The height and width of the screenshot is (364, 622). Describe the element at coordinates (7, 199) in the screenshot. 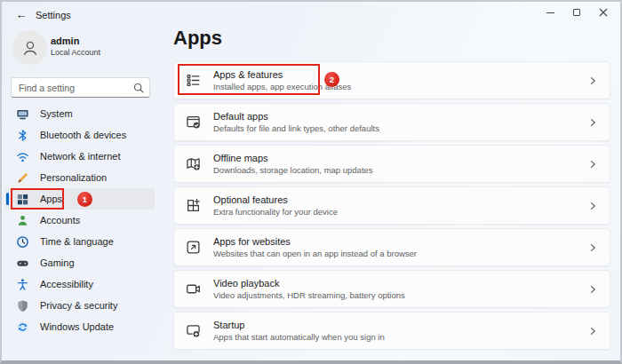

I see `selection-pill` at that location.